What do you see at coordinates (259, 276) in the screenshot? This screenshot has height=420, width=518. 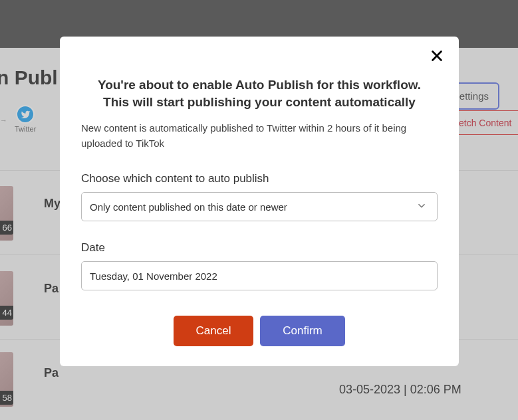 I see `date-input: Tuesday, 01 November 2022` at bounding box center [259, 276].